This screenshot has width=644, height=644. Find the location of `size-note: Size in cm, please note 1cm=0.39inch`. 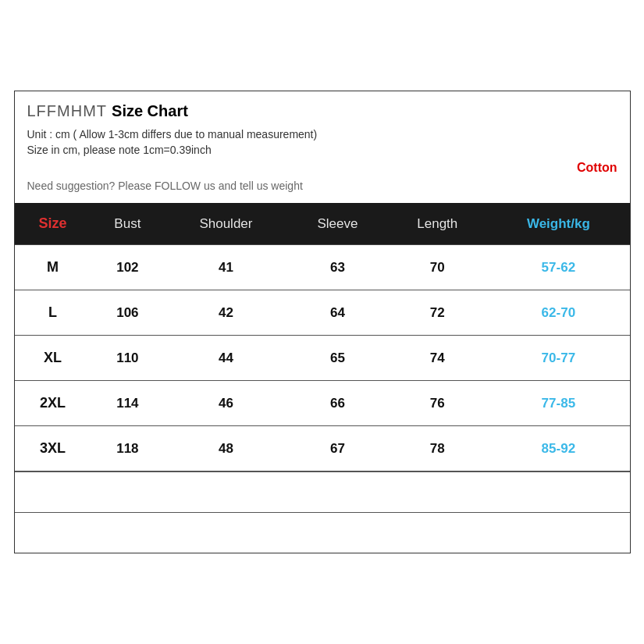

size-note: Size in cm, please note 1cm=0.39inch is located at coordinates (322, 150).